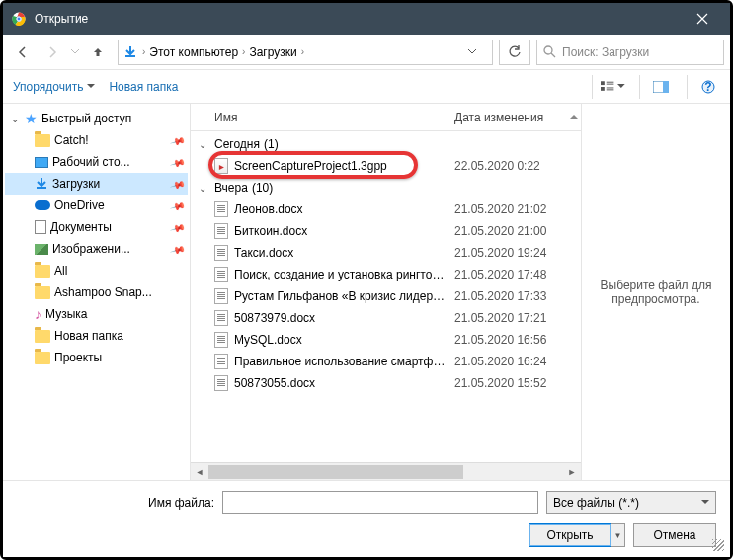 This screenshot has height=560, width=733. What do you see at coordinates (97, 292) in the screenshot?
I see `sidebar-item: Ashampoo Snap...` at bounding box center [97, 292].